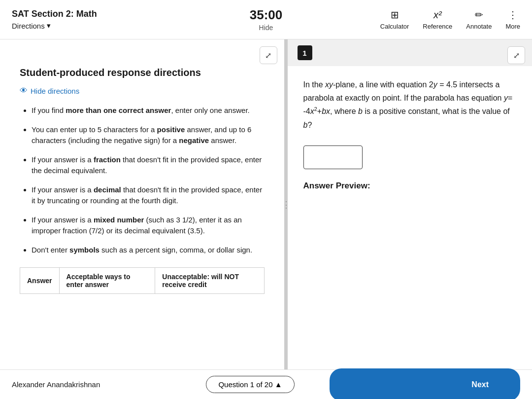 This screenshot has height=399, width=532. What do you see at coordinates (410, 53) in the screenshot?
I see `question-header: 1` at bounding box center [410, 53].